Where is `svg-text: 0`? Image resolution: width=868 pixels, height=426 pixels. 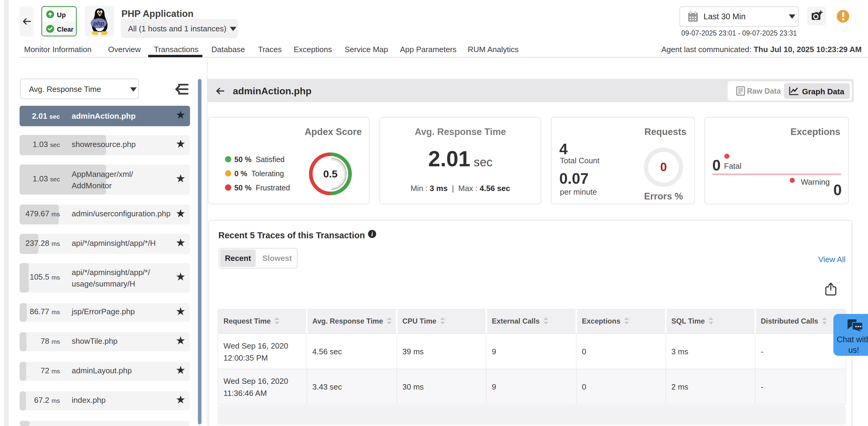
svg-text: 0 is located at coordinates (663, 167).